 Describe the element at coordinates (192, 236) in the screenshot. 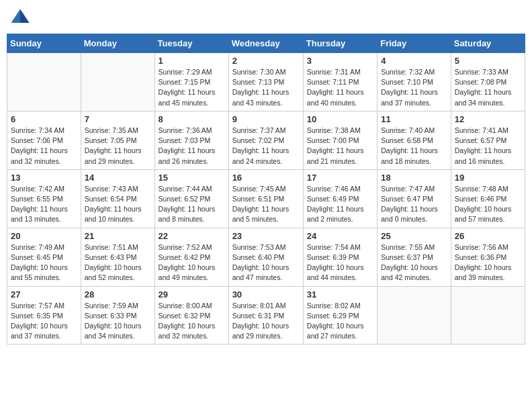

I see `day-number: 22` at that location.